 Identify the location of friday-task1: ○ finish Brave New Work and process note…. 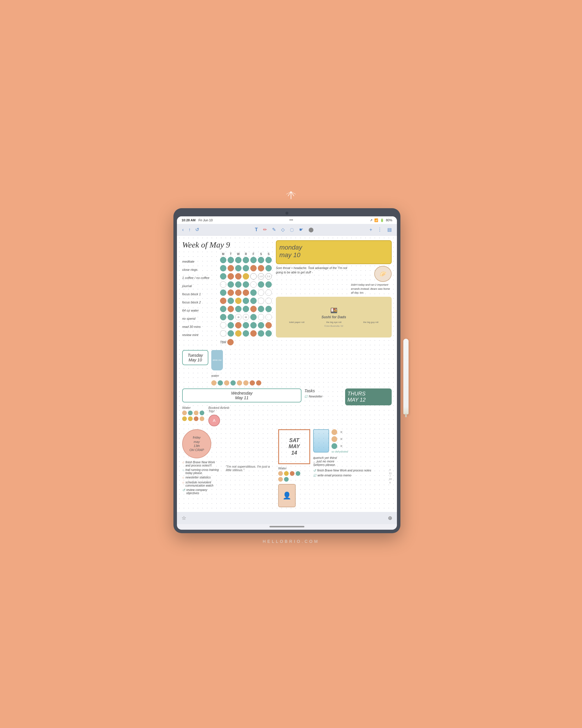
(201, 464).